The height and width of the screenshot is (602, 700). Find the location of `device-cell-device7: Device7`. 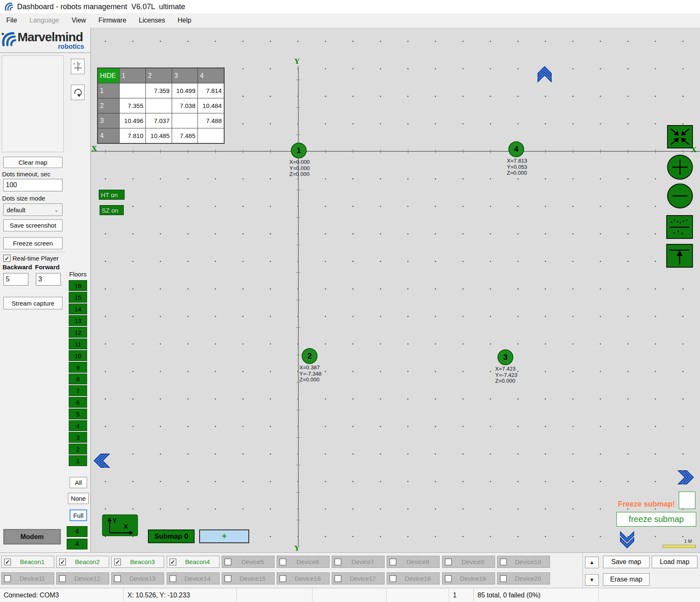

device-cell-device7: Device7 is located at coordinates (358, 562).